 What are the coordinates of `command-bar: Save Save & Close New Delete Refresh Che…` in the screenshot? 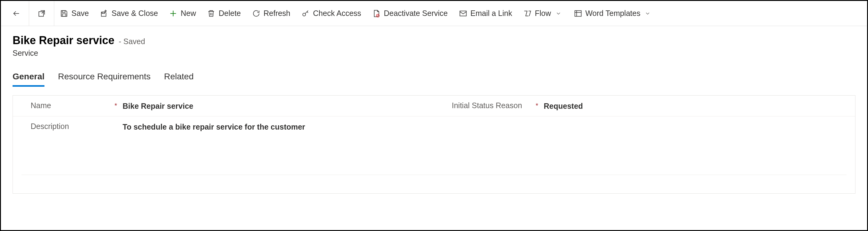 It's located at (434, 13).